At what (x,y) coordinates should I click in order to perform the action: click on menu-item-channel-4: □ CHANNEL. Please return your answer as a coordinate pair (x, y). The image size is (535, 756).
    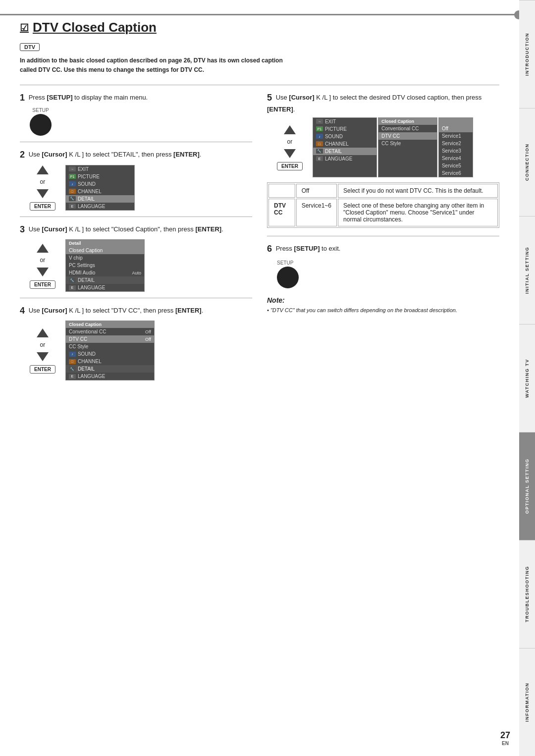
    Looking at the image, I should click on (110, 362).